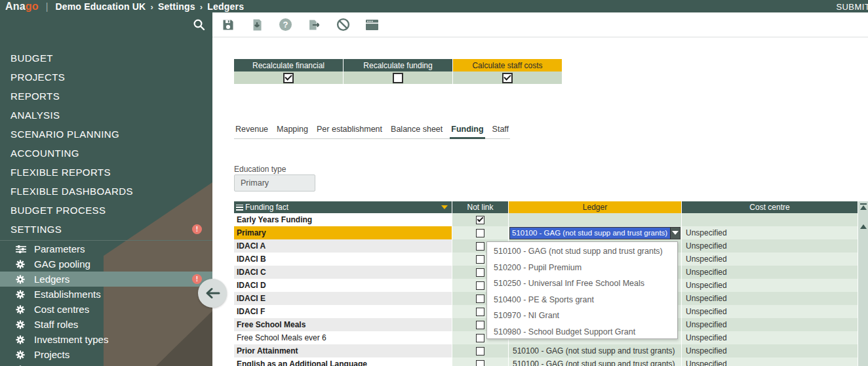  Describe the element at coordinates (582, 332) in the screenshot. I see `dropdown-option: 510980 - School Budget Support Grant` at that location.